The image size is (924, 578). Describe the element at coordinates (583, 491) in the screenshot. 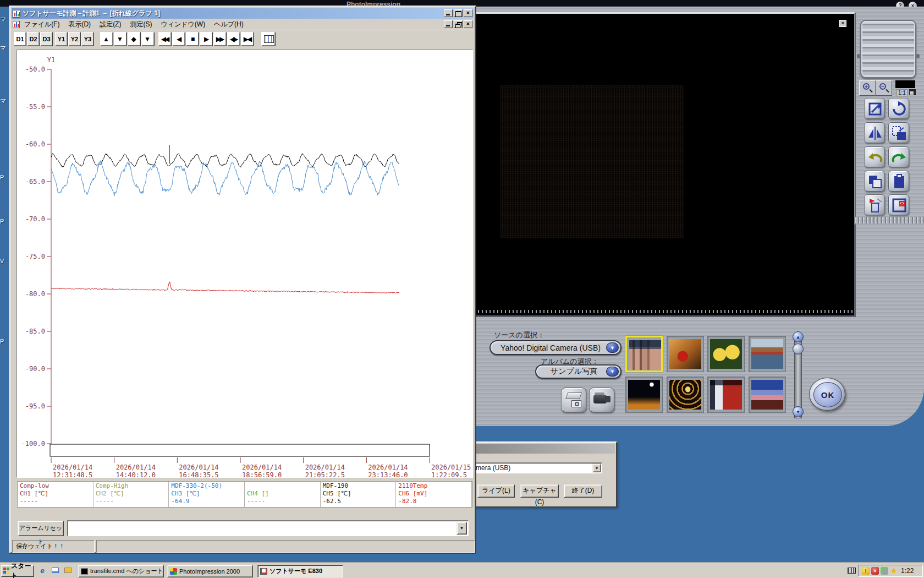

I see `exit-button: 終了(D)` at that location.